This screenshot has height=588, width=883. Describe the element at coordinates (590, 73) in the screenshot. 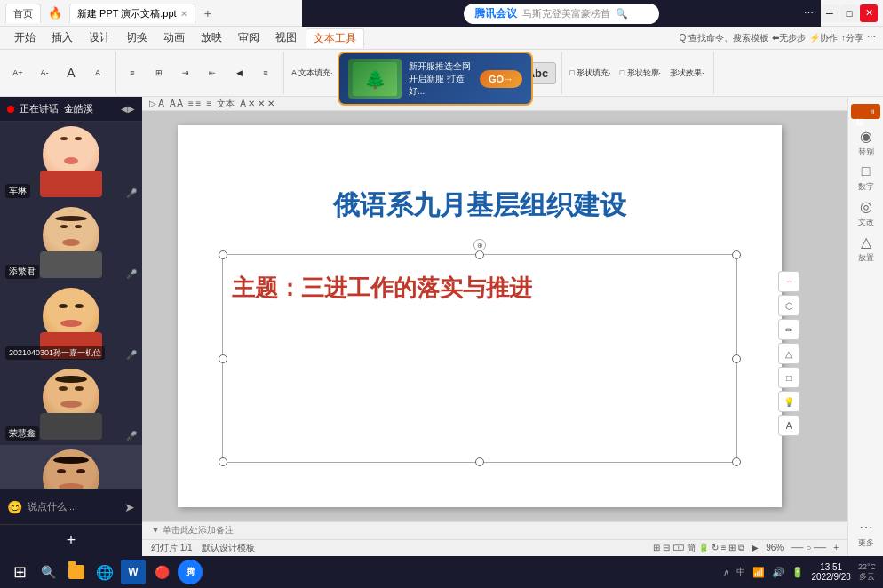

I see `shape-fill-btn: □ 形状填充·` at that location.